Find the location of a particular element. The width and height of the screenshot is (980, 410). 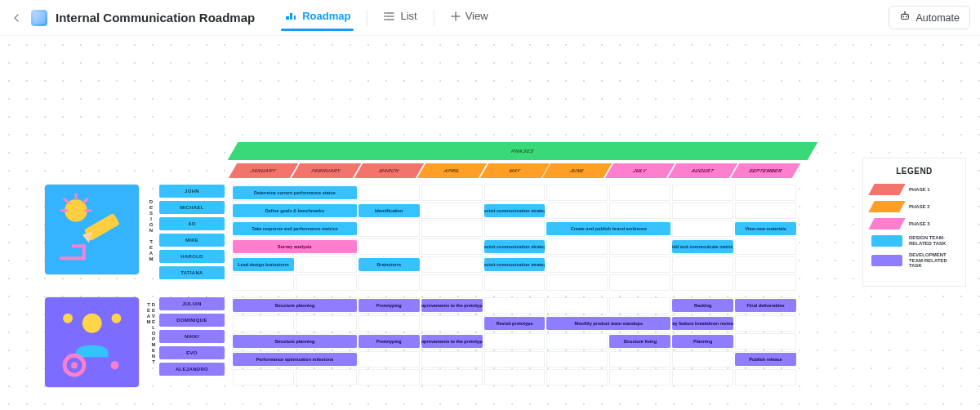

months-row: JANUARYFEBRUARYMARCHAPRILMAYJUNEJULYAUGU… is located at coordinates (514, 172).